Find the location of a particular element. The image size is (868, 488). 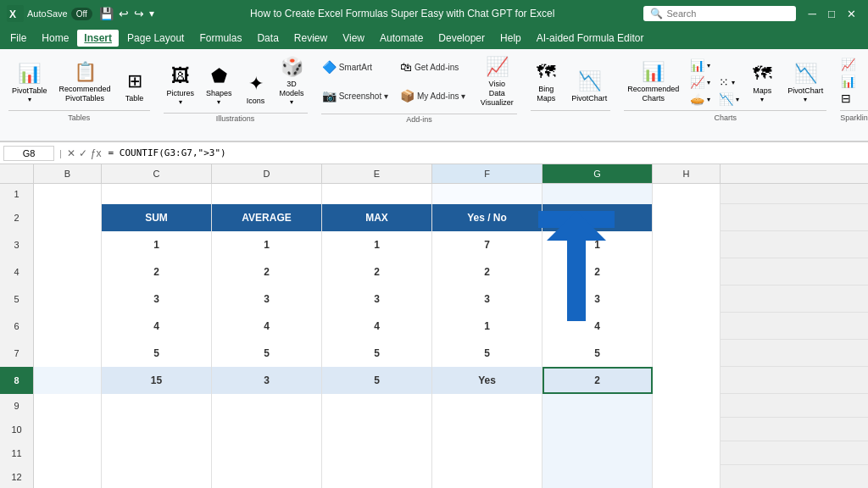

cell-h5 is located at coordinates (687, 299).